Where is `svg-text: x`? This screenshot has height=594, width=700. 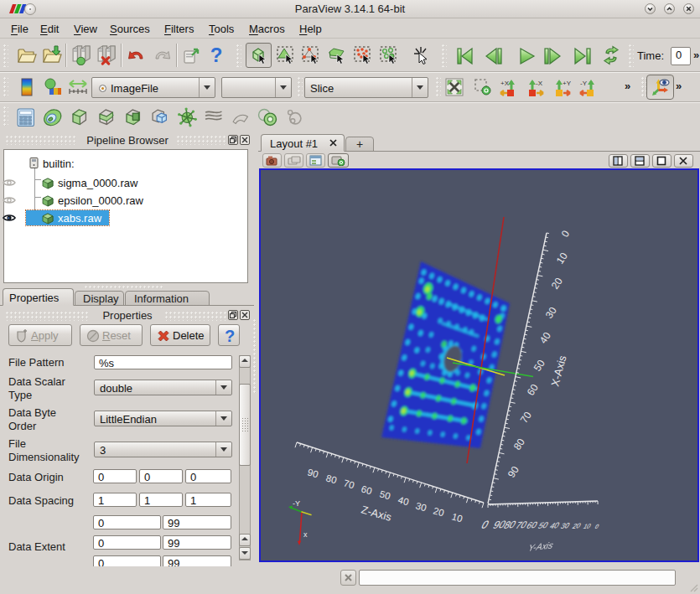 svg-text: x is located at coordinates (305, 535).